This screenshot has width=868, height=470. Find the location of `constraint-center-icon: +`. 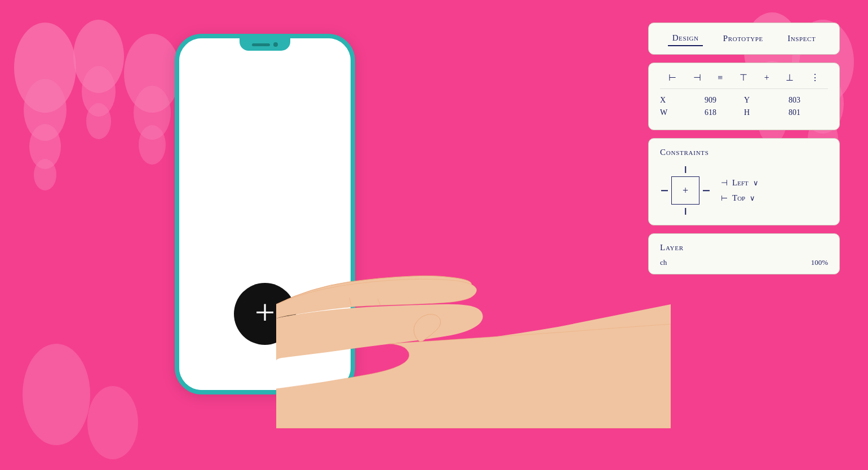

constraint-center-icon: + is located at coordinates (685, 190).